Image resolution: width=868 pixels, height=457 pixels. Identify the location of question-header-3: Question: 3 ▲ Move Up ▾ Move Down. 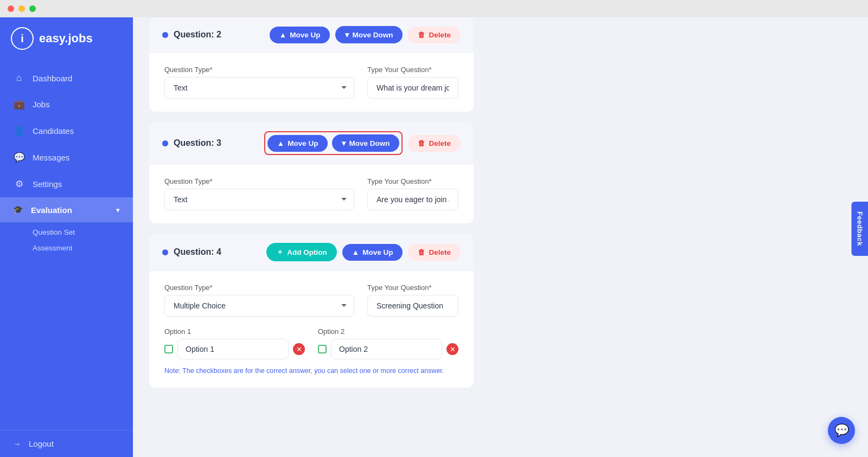
(311, 143).